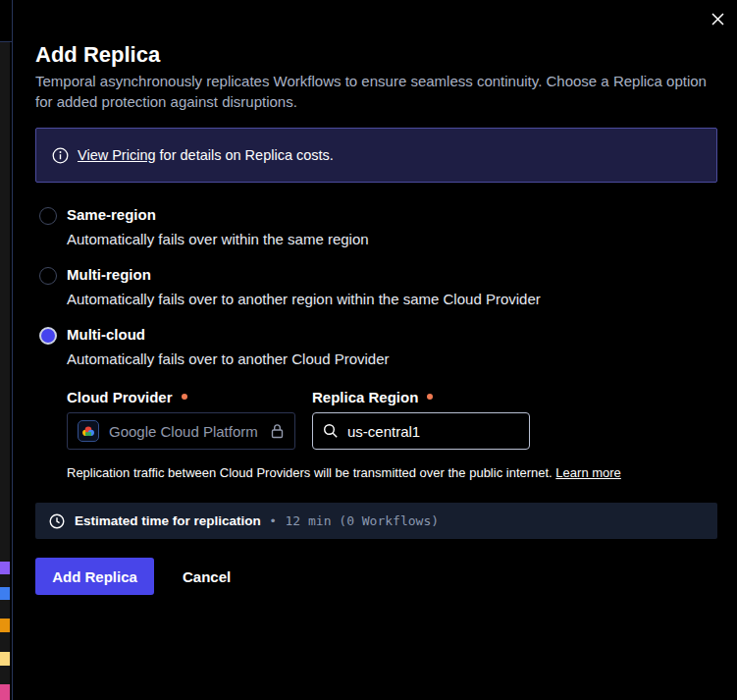  Describe the element at coordinates (218, 240) in the screenshot. I see `option-description: Automatically fails over within the same…` at that location.